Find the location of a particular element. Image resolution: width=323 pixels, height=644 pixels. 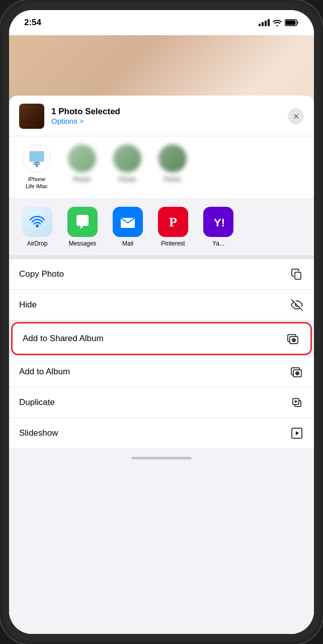

app-item-messages: Messages is located at coordinates (83, 227).